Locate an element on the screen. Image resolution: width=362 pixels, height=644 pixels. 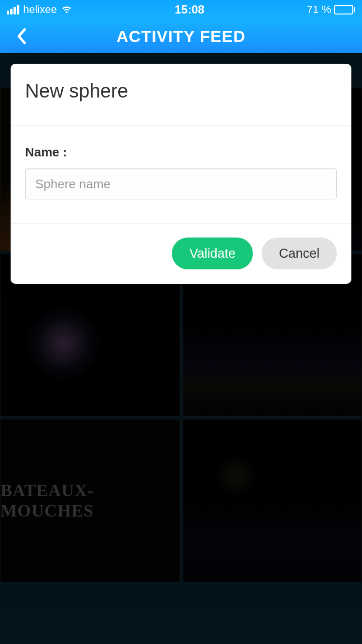
chevron-left-icon is located at coordinates (21, 36).